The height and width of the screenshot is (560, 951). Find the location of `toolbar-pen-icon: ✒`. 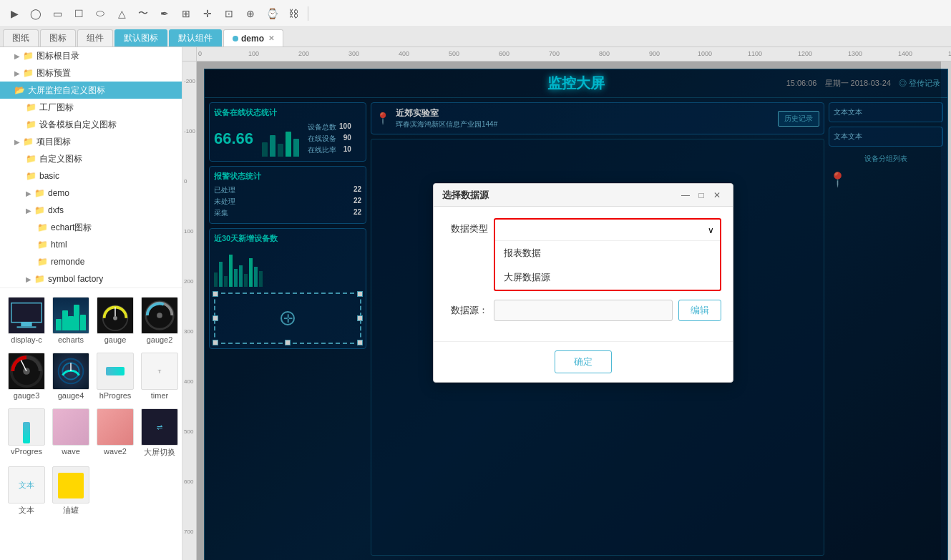

toolbar-pen-icon: ✒ is located at coordinates (165, 14).